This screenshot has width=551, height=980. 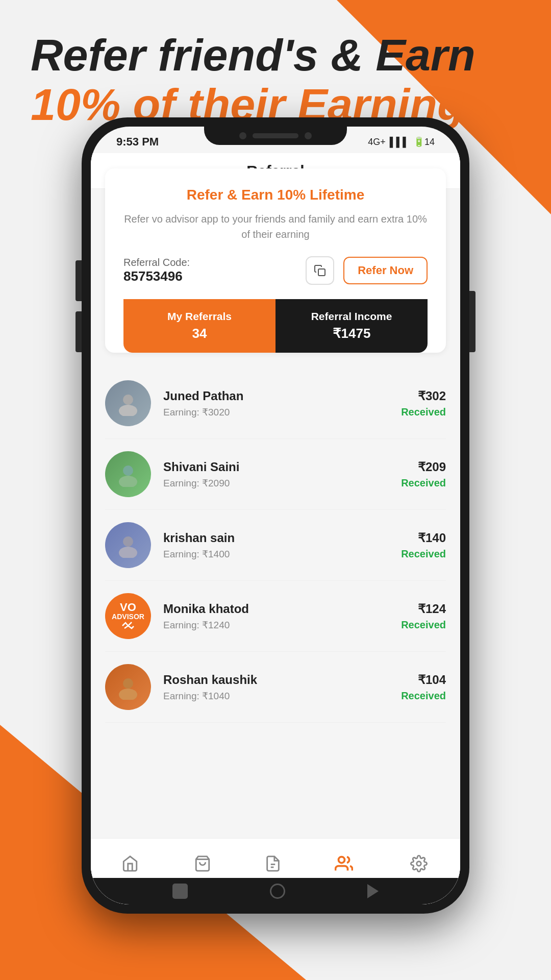 What do you see at coordinates (276, 136) in the screenshot?
I see `notch` at bounding box center [276, 136].